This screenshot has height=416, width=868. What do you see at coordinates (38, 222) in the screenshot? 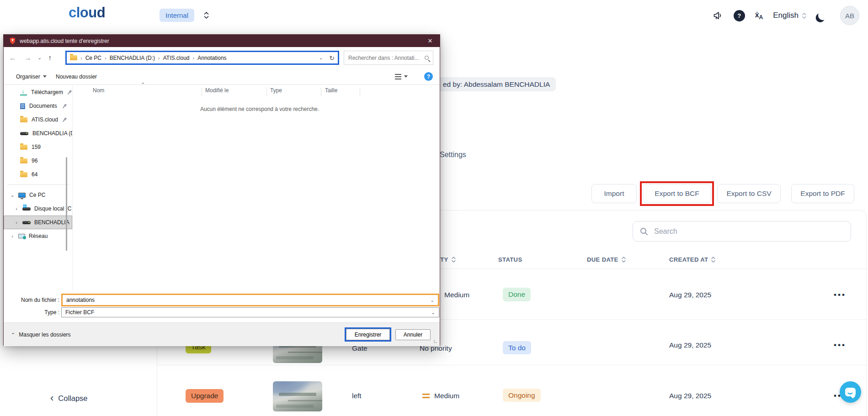
I see `tree-item-benchadlia-selected: › BENCHADLIA` at bounding box center [38, 222].